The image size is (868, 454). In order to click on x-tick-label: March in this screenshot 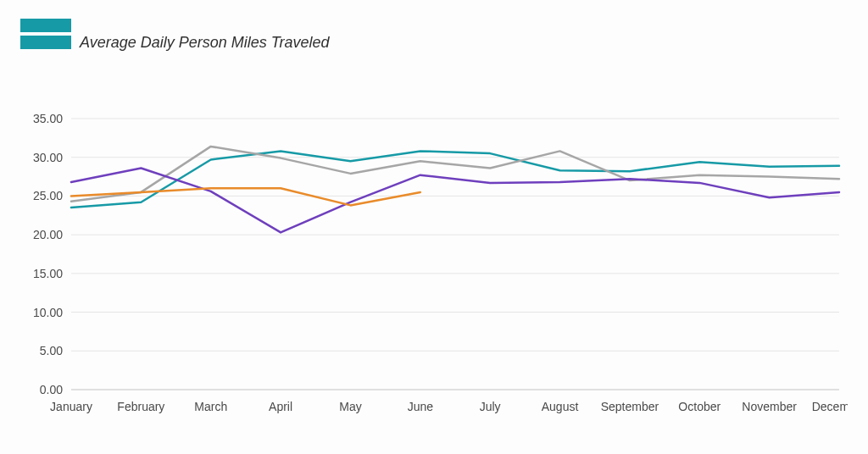, I will do `click(210, 407)`.